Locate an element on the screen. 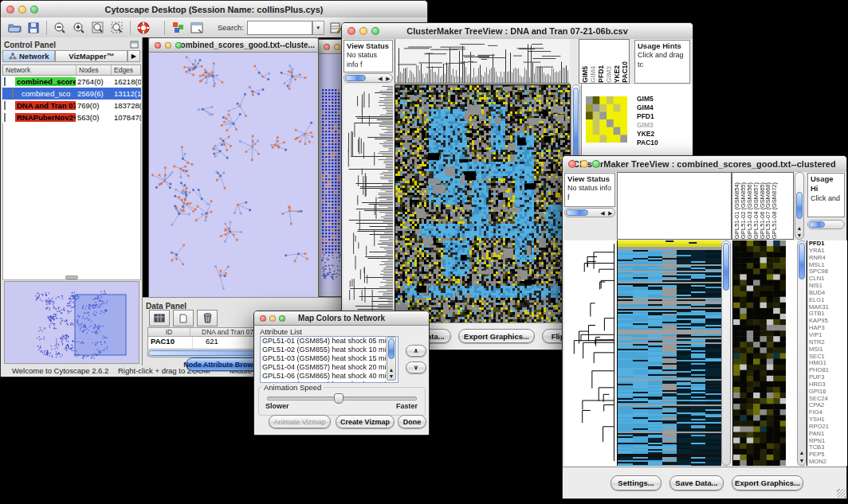 The height and width of the screenshot is (504, 848). resize-grip is located at coordinates (842, 494).